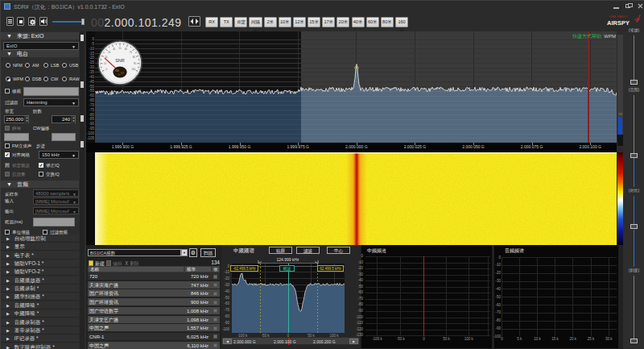  I want to click on svg-text: 80, so click(134, 57).